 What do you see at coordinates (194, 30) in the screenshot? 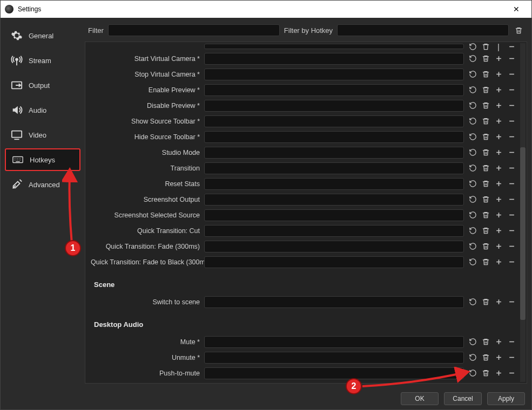
I see `filter-input` at bounding box center [194, 30].